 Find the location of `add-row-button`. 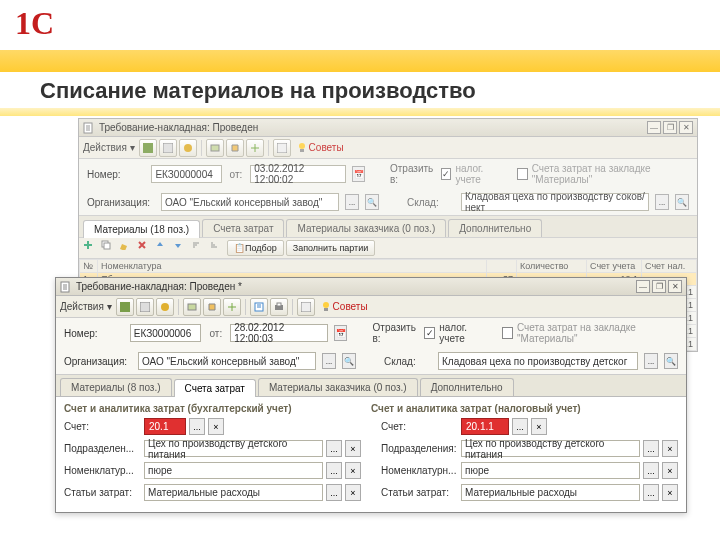

add-row-button is located at coordinates (91, 248).